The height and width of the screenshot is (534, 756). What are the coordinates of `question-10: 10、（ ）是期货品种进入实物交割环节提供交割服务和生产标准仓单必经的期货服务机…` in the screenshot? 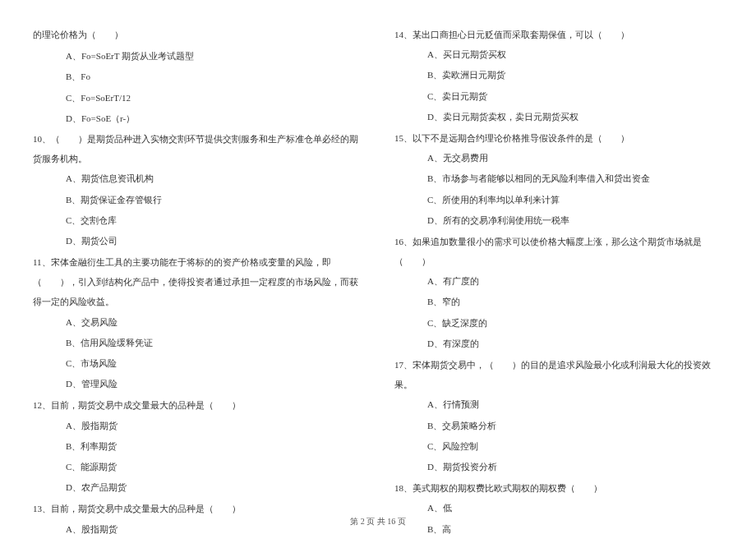 It's located at (197, 190).